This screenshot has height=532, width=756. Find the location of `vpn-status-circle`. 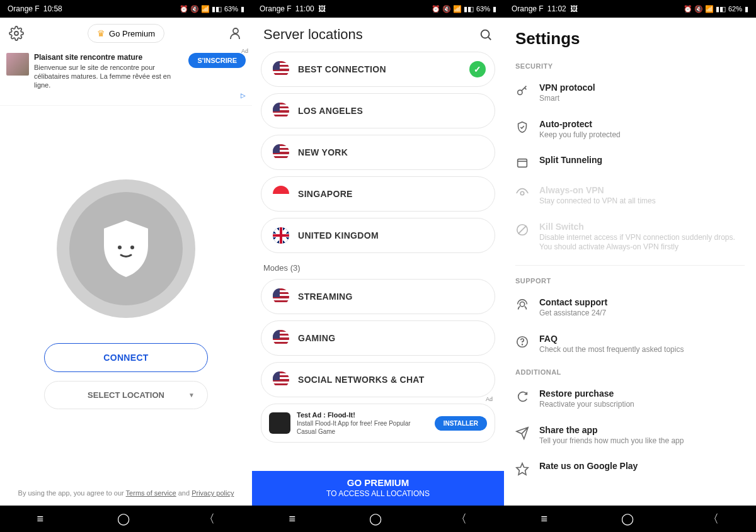

vpn-status-circle is located at coordinates (126, 249).